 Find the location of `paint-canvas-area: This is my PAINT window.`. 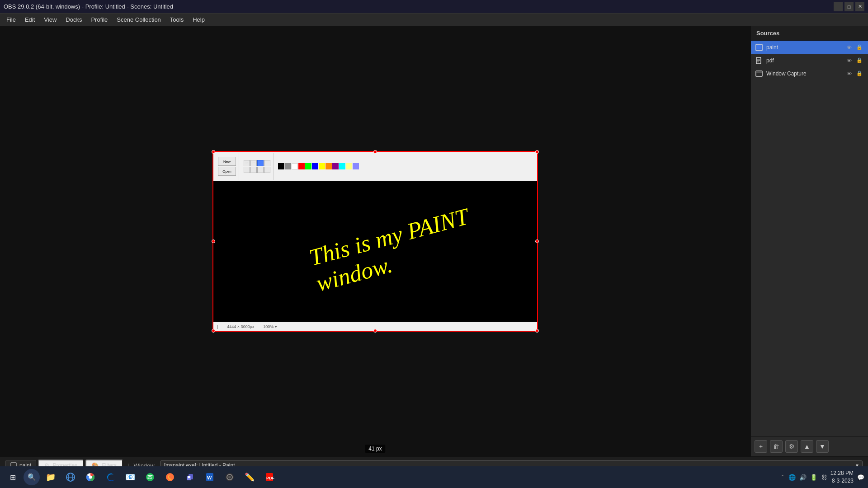

paint-canvas-area: This is my PAINT window. is located at coordinates (375, 251).